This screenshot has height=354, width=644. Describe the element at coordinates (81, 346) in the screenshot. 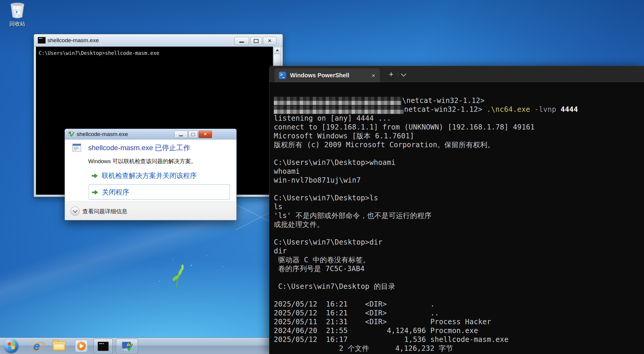

I see `taskbar-media-player-button` at that location.